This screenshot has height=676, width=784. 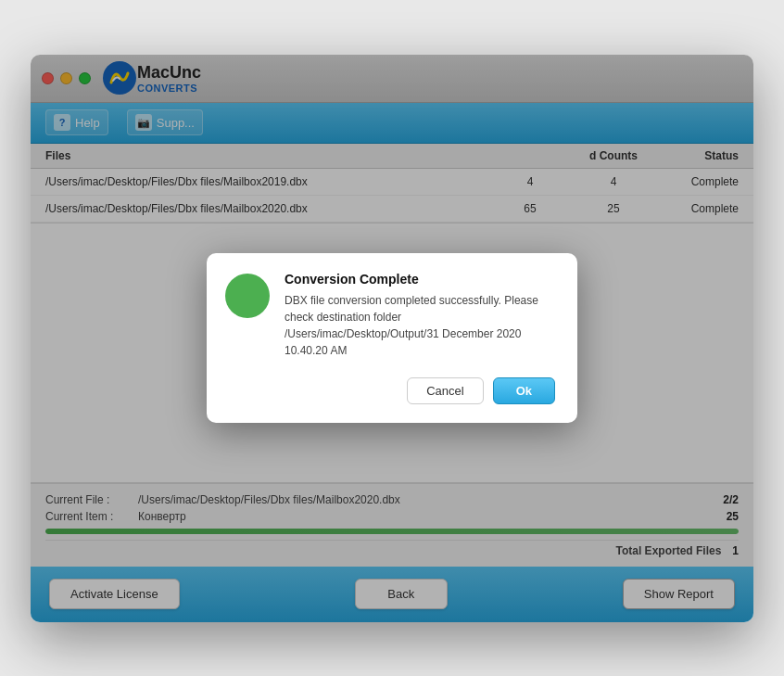 I want to click on dialog-body: Conversion Complete DBX file conversion …, so click(x=390, y=315).